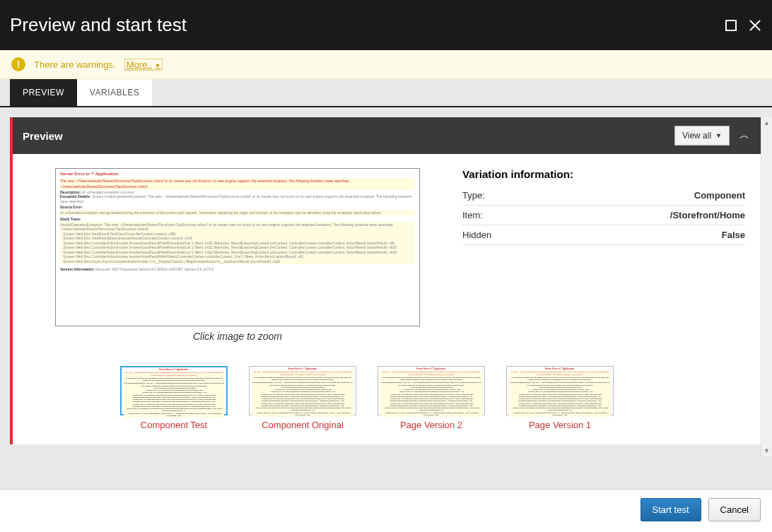 This screenshot has width=772, height=532. What do you see at coordinates (387, 136) in the screenshot?
I see `panel-header: Preview View all▼ ︿` at bounding box center [387, 136].